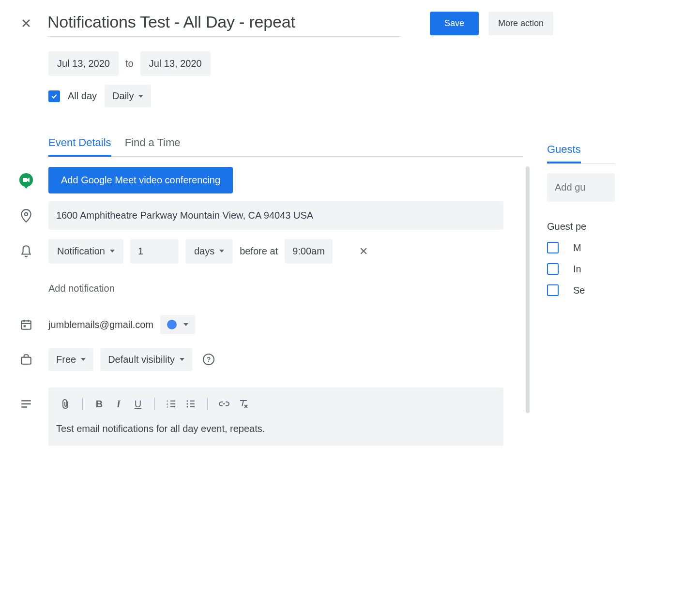  I want to click on guest-permissions-label: Guest pe, so click(581, 226).